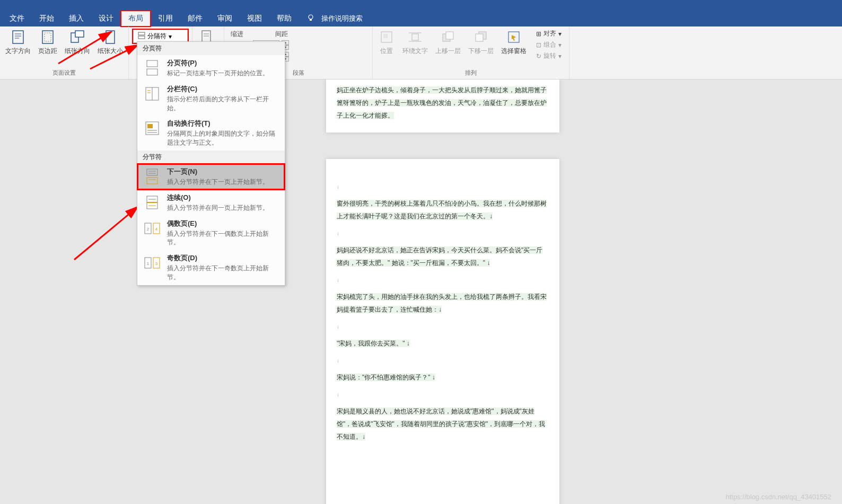  Describe the element at coordinates (442, 303) in the screenshot. I see `para-3: 宋妈梳完了头，用她的油手抹在我的头发上，也给我梳了两条辫子。我看宋妈提着篮子要出…` at that location.